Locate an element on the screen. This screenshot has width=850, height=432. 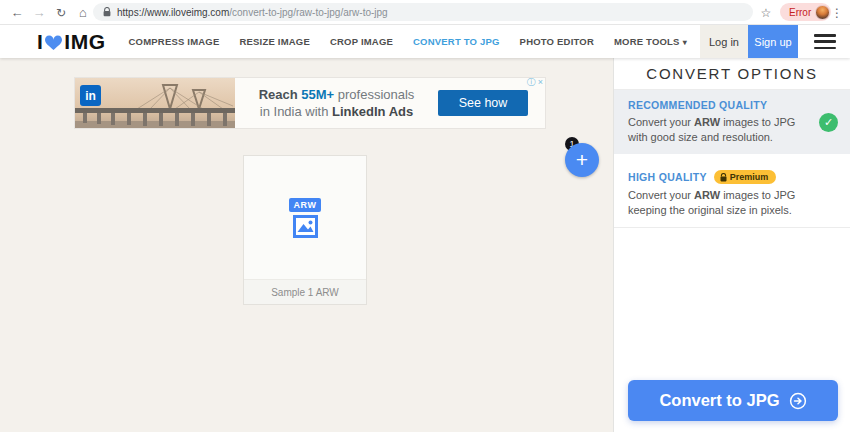
option-recommended-quality: RECOMMENDED QUALITY Convert your ARW ima… is located at coordinates (732, 122).